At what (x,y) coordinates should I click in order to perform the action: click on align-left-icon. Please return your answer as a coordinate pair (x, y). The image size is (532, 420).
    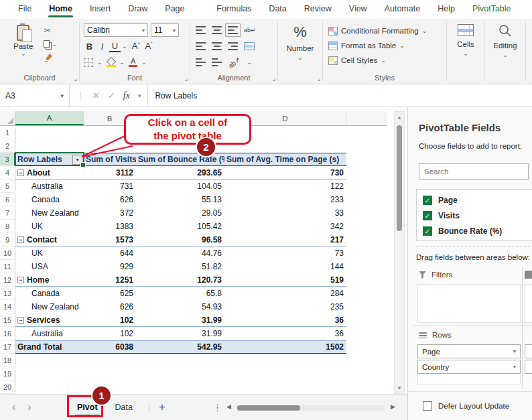
    Looking at the image, I should click on (201, 46).